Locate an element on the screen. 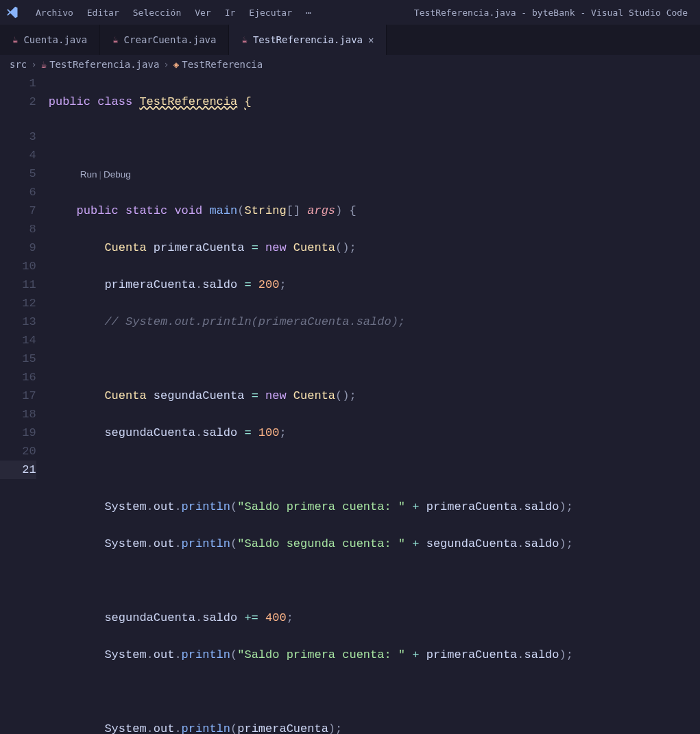 This screenshot has height=734, width=700. codelens: Run|Debug is located at coordinates (374, 175).